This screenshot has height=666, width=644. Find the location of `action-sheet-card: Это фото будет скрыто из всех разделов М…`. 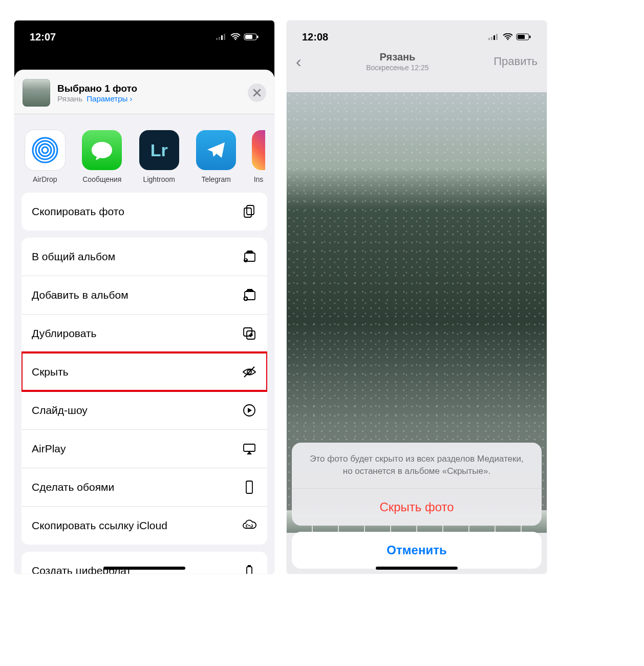

action-sheet-card: Это фото будет скрыто из всех разделов М… is located at coordinates (417, 484).